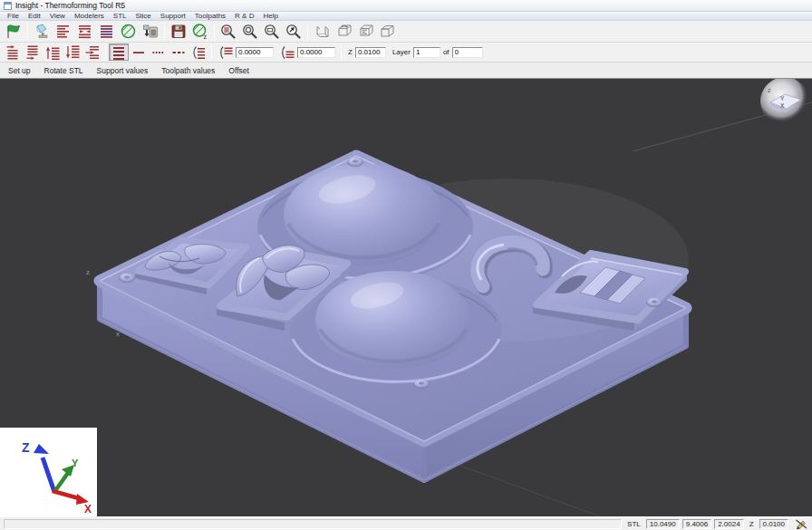 Image resolution: width=812 pixels, height=530 pixels. What do you see at coordinates (179, 31) in the screenshot?
I see `save-icon` at bounding box center [179, 31].